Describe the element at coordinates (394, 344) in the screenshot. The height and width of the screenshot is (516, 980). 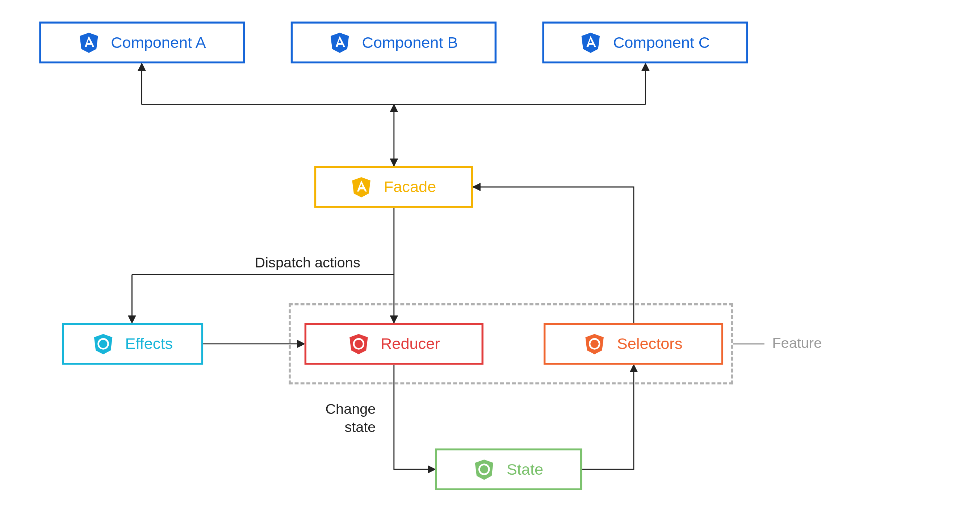
I see `node-reducer: Reducer` at that location.